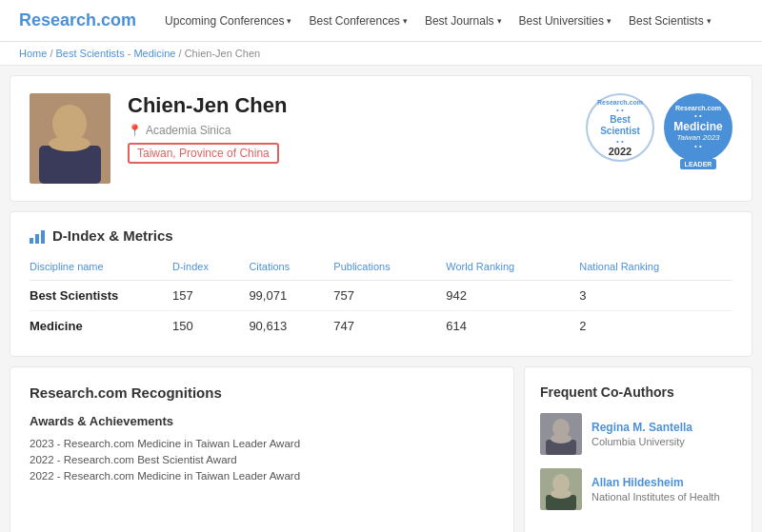  Describe the element at coordinates (204, 153) in the screenshot. I see `profile-location-badge: Taiwan, Province of China` at that location.